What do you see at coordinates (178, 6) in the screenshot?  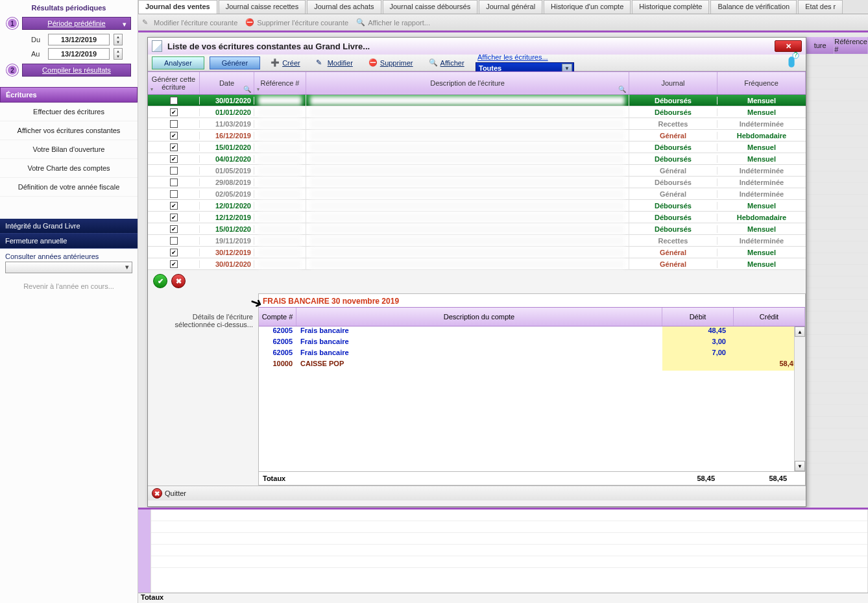 I see `tab-0: Journal des ventes` at bounding box center [178, 6].